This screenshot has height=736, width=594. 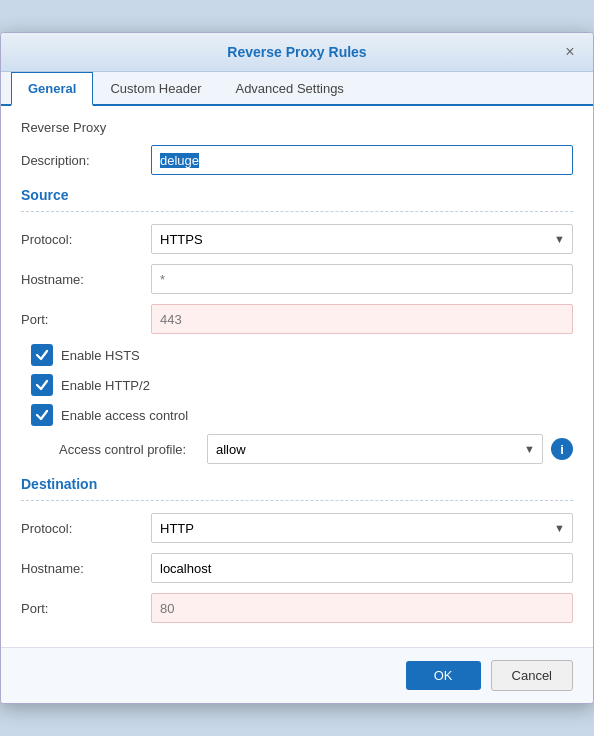 What do you see at coordinates (362, 239) in the screenshot?
I see `source-protocol-select: HTTPS HTTP` at bounding box center [362, 239].